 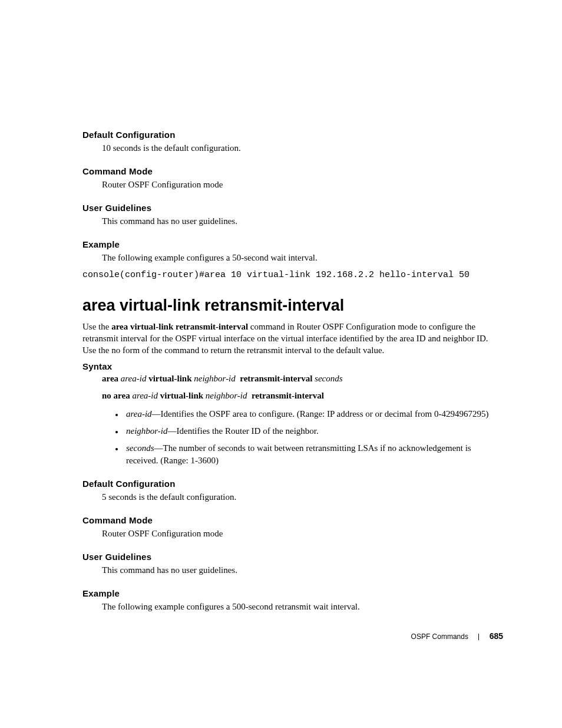 What do you see at coordinates (313, 454) in the screenshot?
I see `list-item: seconds—The number of seconds to wait be…` at bounding box center [313, 454].